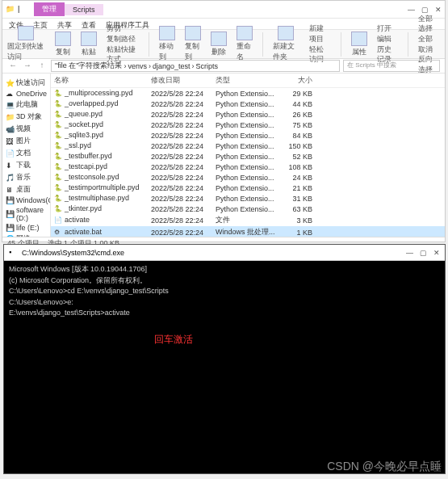 This screenshot has height=479, width=448. I want to click on file-row: 🐍_testmultiphase.pyd2022/5/28 22:24Pytho…, so click(248, 199).